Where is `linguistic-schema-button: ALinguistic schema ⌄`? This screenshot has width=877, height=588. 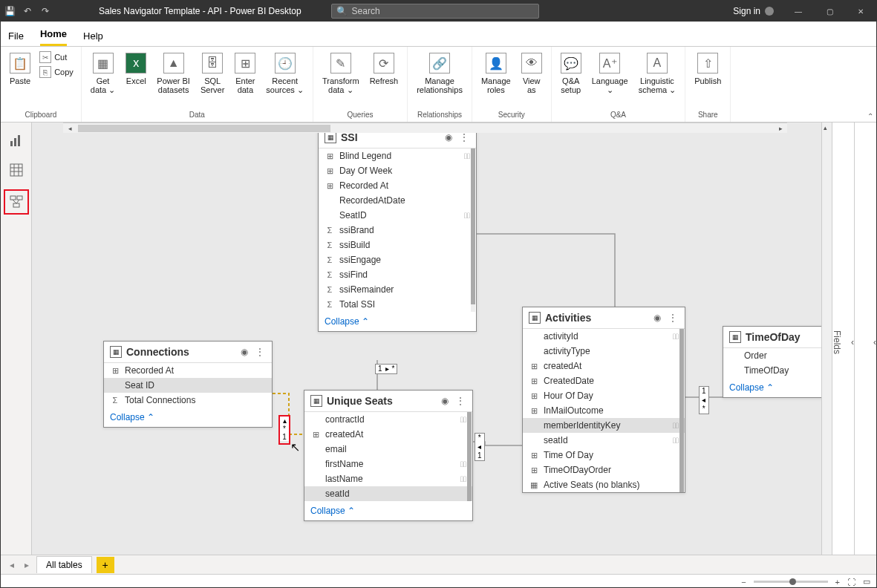
linguistic-schema-button: ALinguistic schema ⌄ is located at coordinates (658, 74).